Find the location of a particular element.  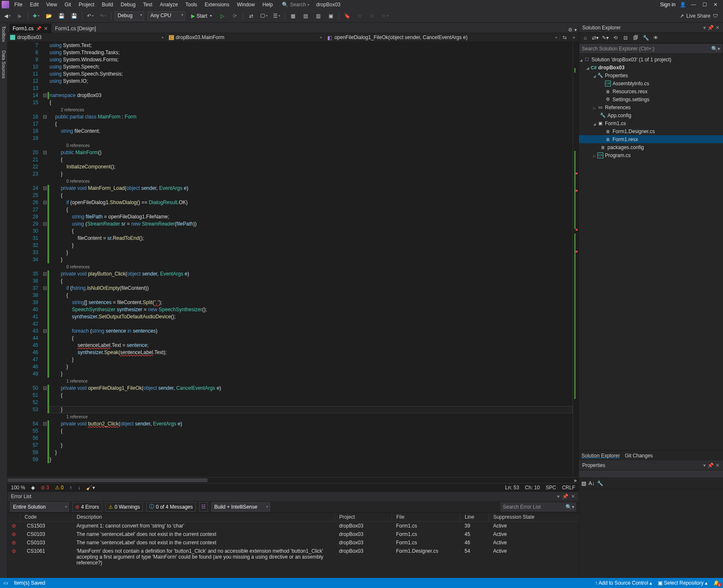

property-pages-icon: 🔧 is located at coordinates (600, 483).